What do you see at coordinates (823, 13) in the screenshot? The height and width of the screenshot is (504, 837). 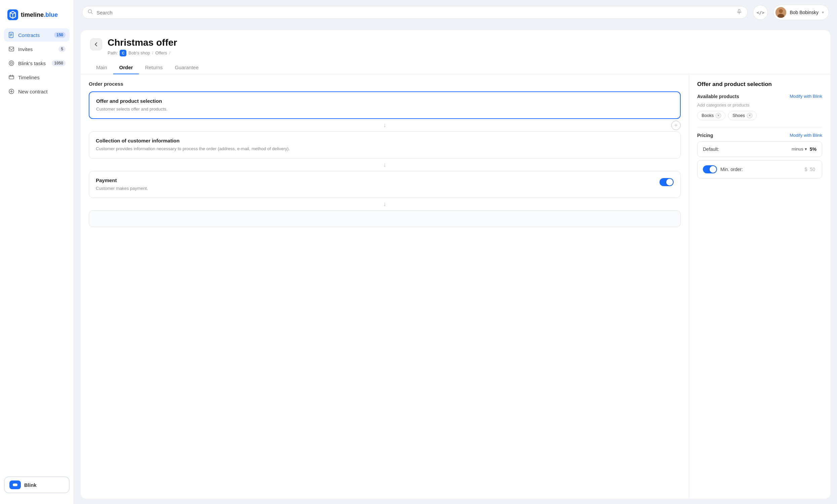 I see `chevron-down-icon: ▾` at bounding box center [823, 13].